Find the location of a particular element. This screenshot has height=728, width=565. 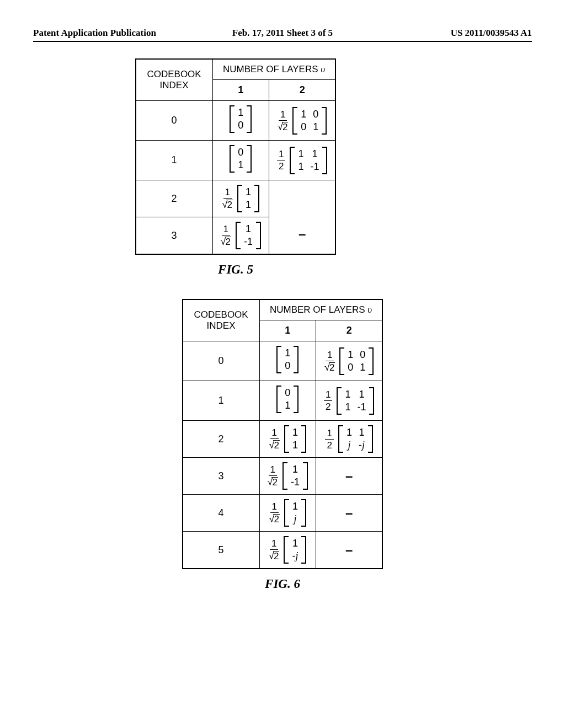

header-rule is located at coordinates (282, 41).